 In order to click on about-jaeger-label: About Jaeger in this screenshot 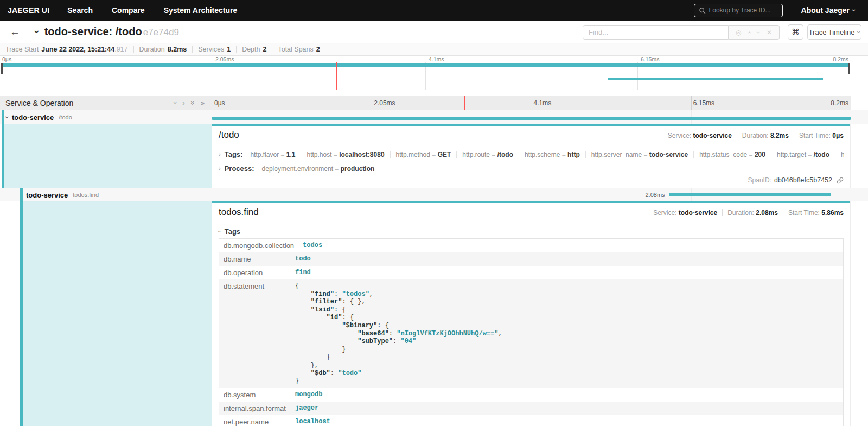, I will do `click(826, 10)`.